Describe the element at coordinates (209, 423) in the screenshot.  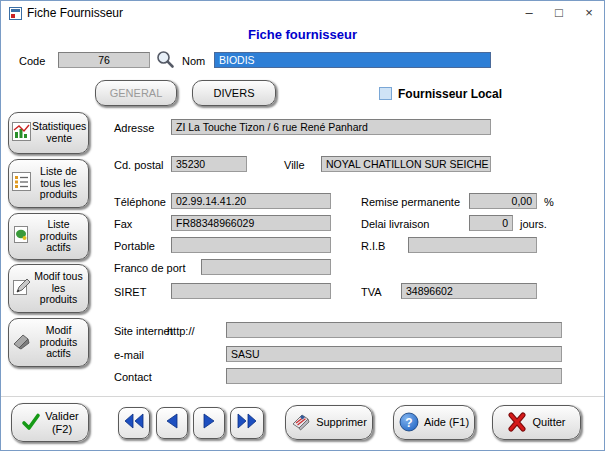
I see `next-record-icon` at that location.